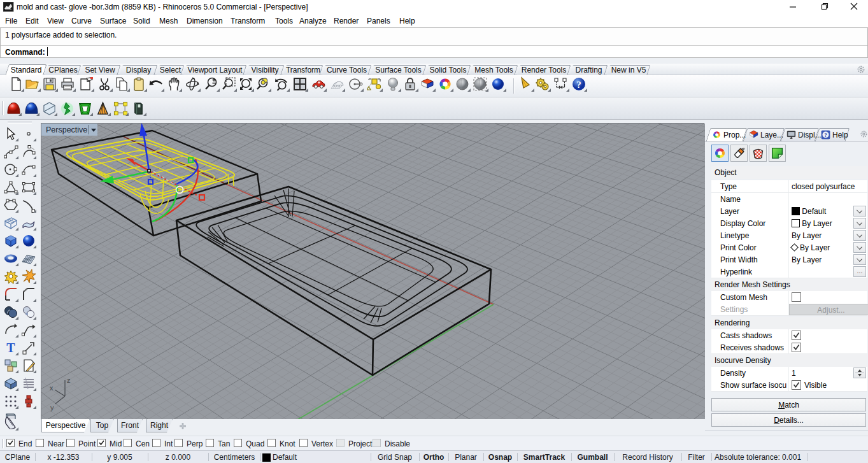  Describe the element at coordinates (11, 348) in the screenshot. I see `svg-text: T` at that location.